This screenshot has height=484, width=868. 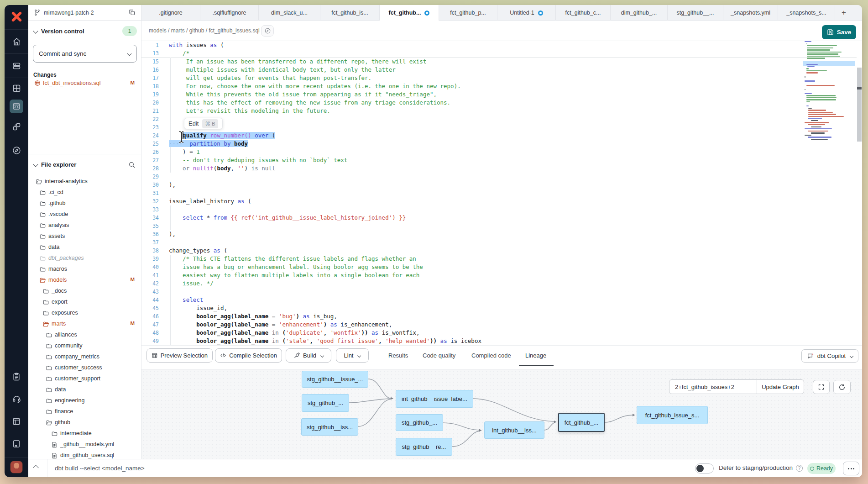 I want to click on orchestrate-icon, so click(x=16, y=126).